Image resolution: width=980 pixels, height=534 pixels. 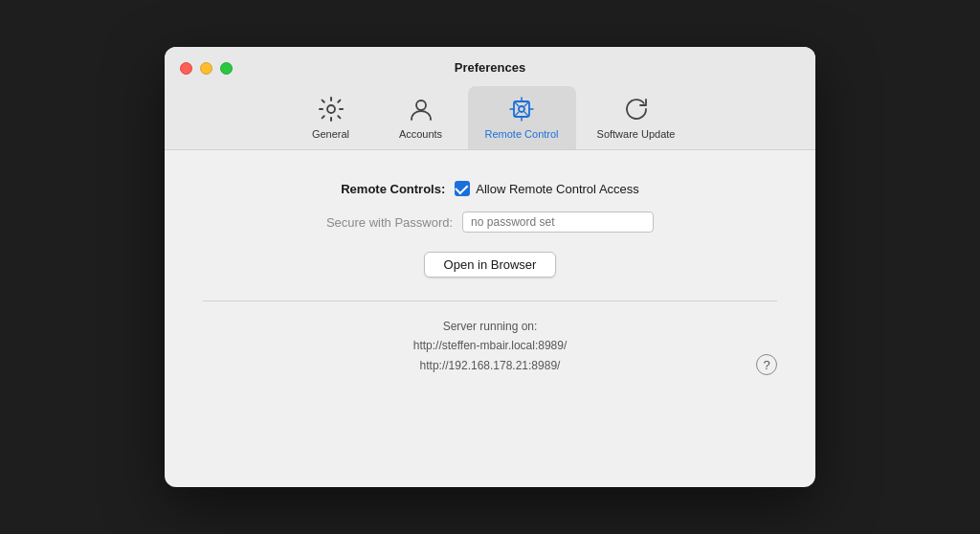 I want to click on remote-controls-row: Remote Controls: Allow Remote Control Ac…, so click(x=490, y=189).